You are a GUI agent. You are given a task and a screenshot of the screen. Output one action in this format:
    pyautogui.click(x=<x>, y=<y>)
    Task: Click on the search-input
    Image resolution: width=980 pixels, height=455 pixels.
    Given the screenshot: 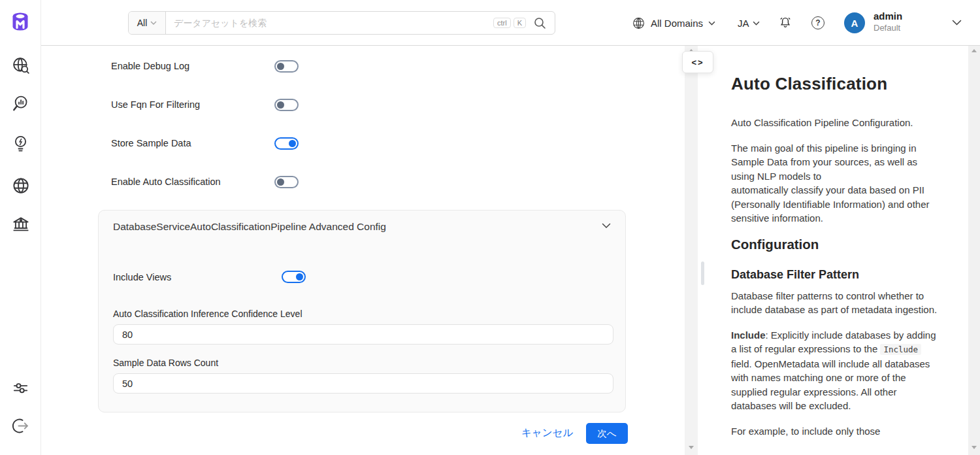 What is the action you would take?
    pyautogui.click(x=329, y=23)
    